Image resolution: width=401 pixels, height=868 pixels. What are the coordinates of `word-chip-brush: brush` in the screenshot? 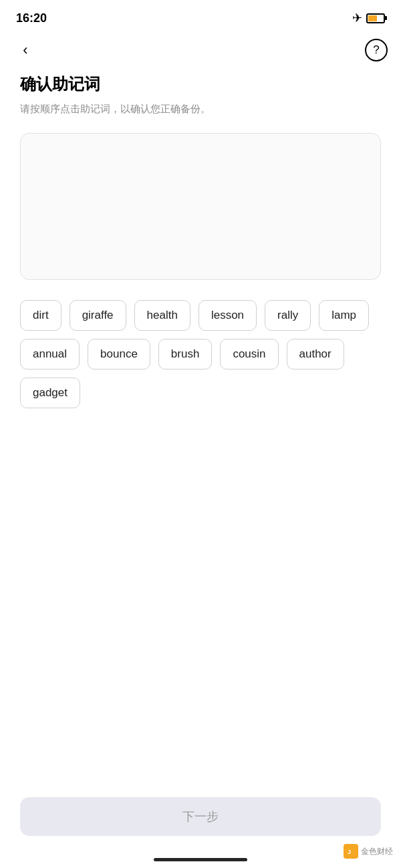 It's located at (186, 354).